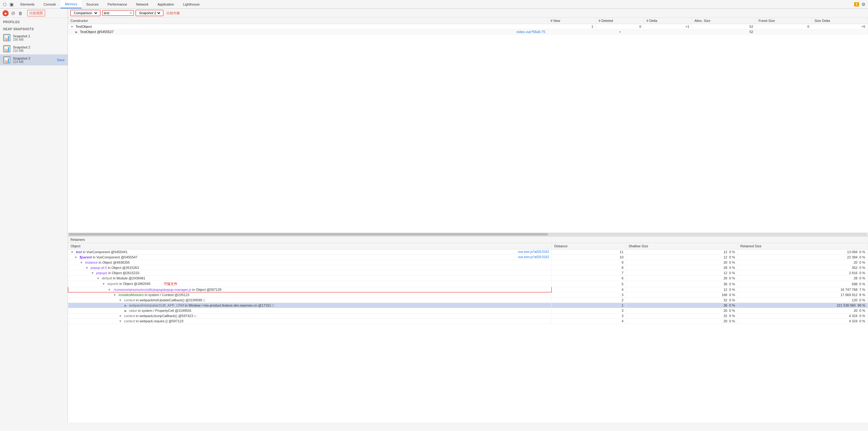 Image resolution: width=868 pixels, height=431 pixels. What do you see at coordinates (50, 4) in the screenshot?
I see `tab-console: Console` at bounding box center [50, 4].